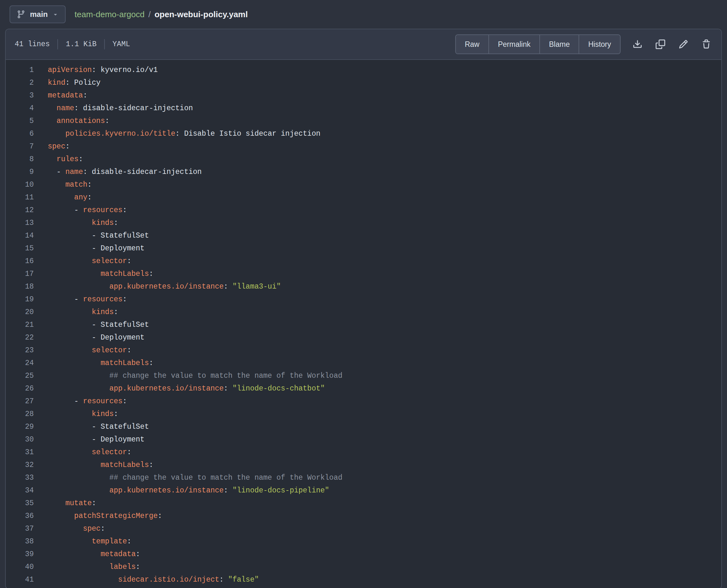 The height and width of the screenshot is (588, 727). I want to click on delete-trash-icon, so click(706, 44).